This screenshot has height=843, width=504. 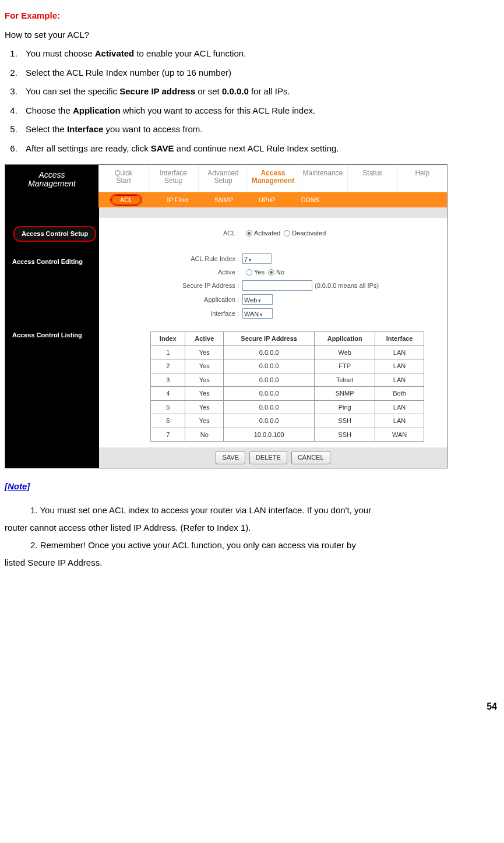 What do you see at coordinates (258, 299) in the screenshot?
I see `application-select: Web▾` at bounding box center [258, 299].